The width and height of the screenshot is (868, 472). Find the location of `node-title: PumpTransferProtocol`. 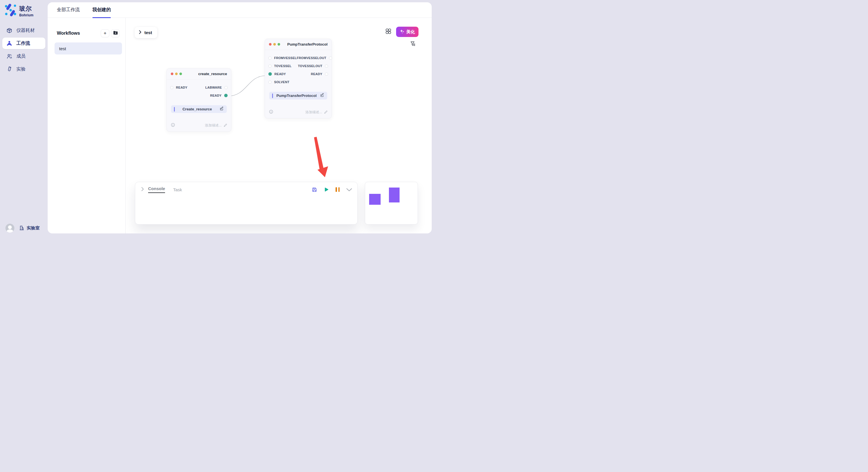

node-title: PumpTransferProtocol is located at coordinates (307, 44).